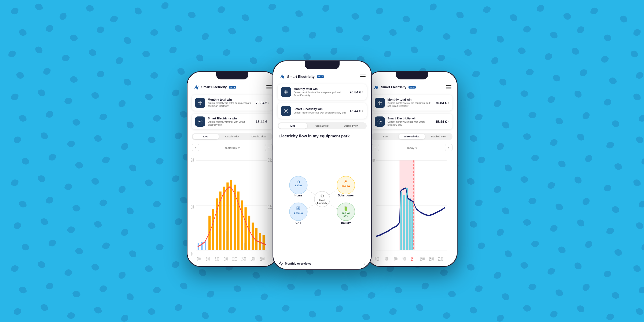 The width and height of the screenshot is (644, 322). I want to click on logo-icon-right, so click(376, 87).